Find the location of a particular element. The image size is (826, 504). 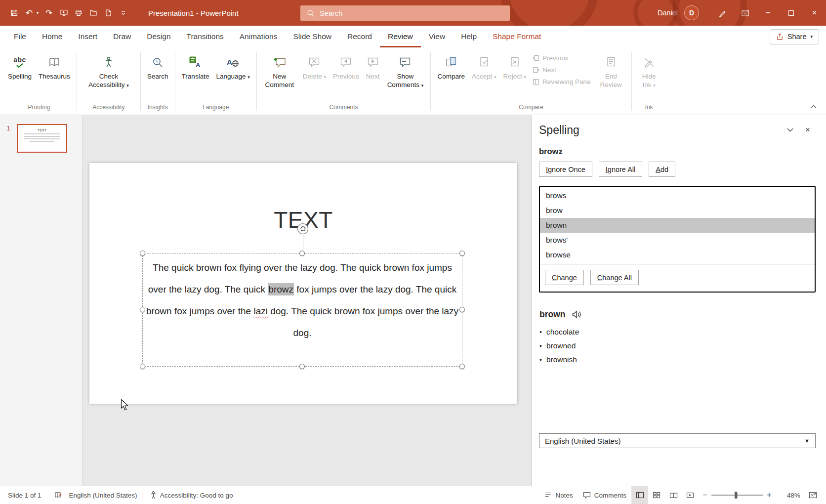

language-selector: English (United States) ▼ is located at coordinates (677, 441).